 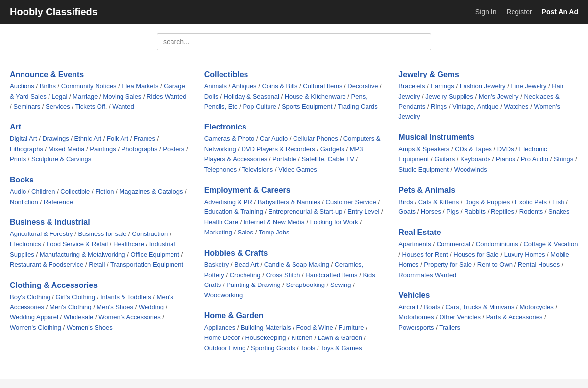 I want to click on category-link: Reference, so click(x=58, y=202).